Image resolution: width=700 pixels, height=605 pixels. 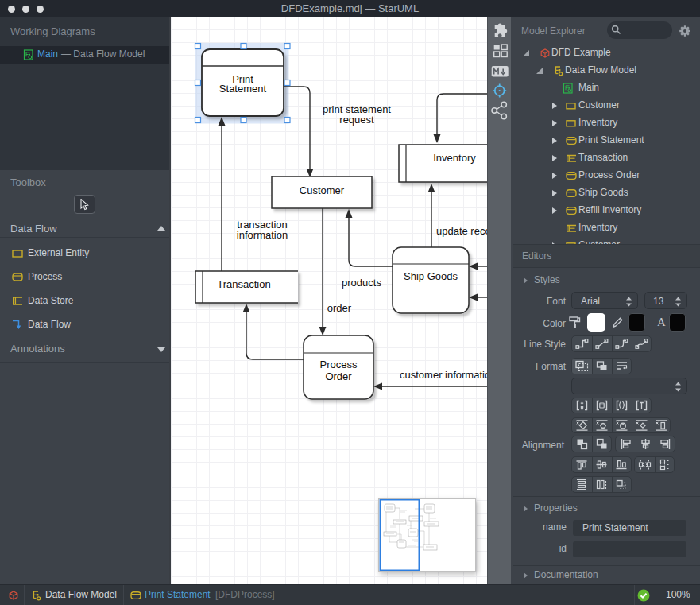 What do you see at coordinates (338, 364) in the screenshot?
I see `svg-text: Process` at bounding box center [338, 364].